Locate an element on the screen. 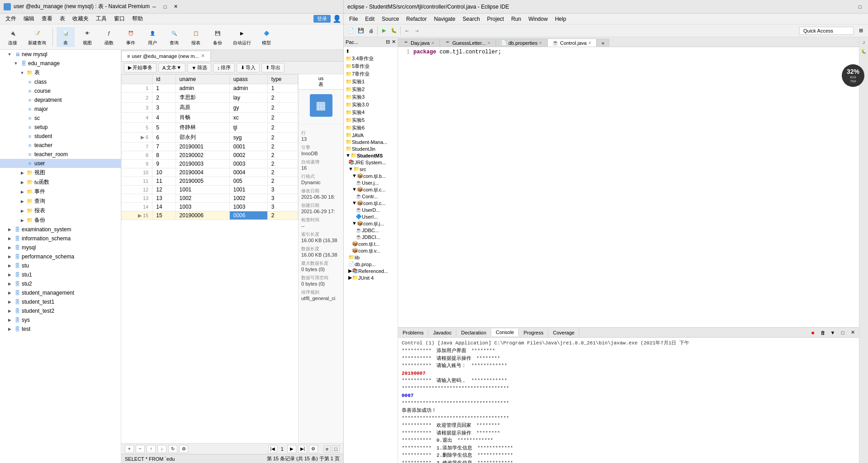 Image resolution: width=868 pixels, height=463 pixels. eclipse-tool-new: 📄 is located at coordinates (351, 31).